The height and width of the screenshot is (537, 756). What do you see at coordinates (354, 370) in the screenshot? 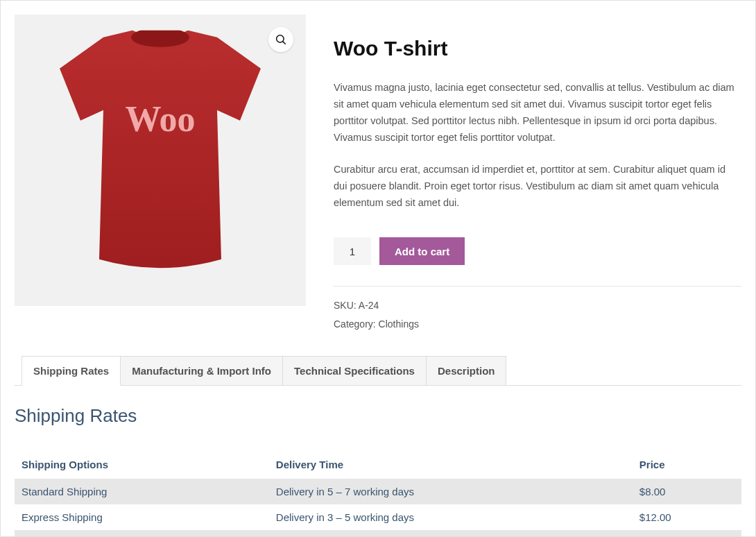
I see `tab-technical-specifications: Technical Specifications` at bounding box center [354, 370].